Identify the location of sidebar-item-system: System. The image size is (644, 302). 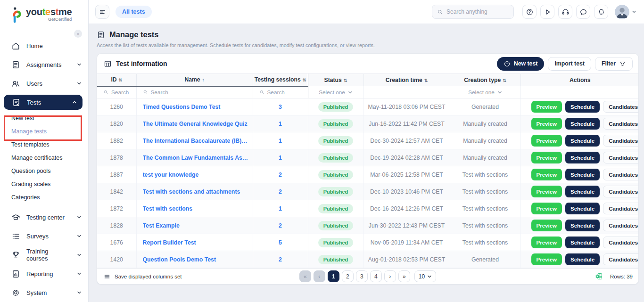
(44, 293).